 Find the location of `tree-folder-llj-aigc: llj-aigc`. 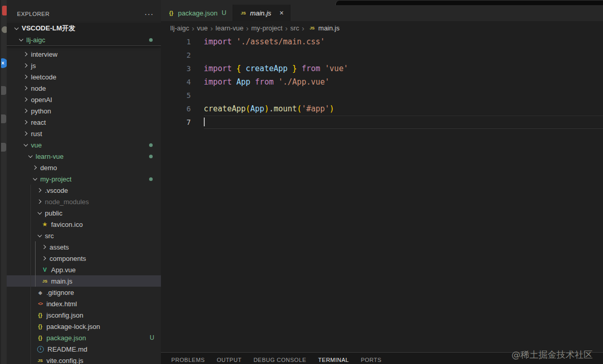

tree-folder-llj-aigc: llj-aigc is located at coordinates (84, 40).